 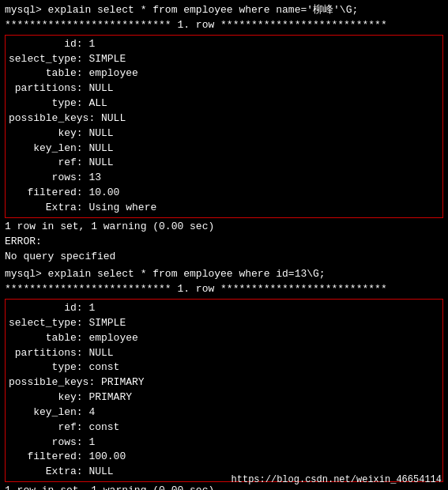 I want to click on result-row-1-possible-keys: possible_keys: NULL, so click(x=224, y=119).